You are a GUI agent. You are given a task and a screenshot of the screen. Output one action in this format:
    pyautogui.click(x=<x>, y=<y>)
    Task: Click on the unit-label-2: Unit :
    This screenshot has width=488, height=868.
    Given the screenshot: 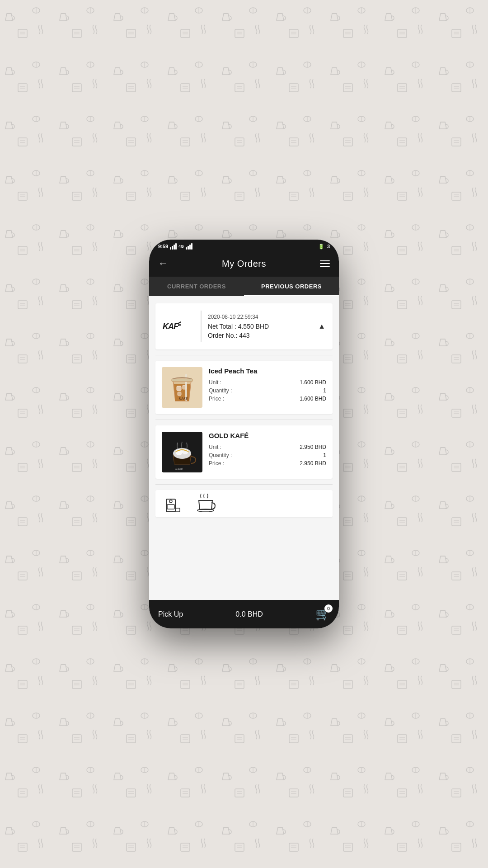 What is the action you would take?
    pyautogui.click(x=215, y=447)
    